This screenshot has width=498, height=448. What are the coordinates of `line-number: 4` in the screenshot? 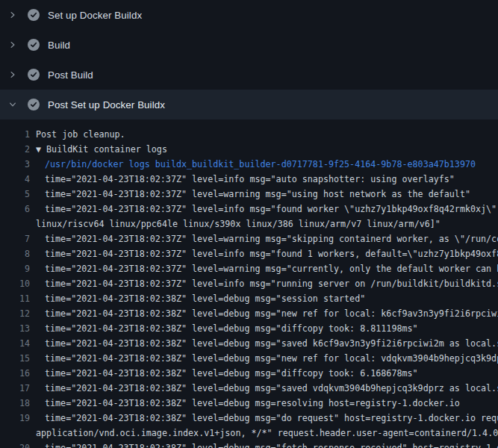 It's located at (15, 179).